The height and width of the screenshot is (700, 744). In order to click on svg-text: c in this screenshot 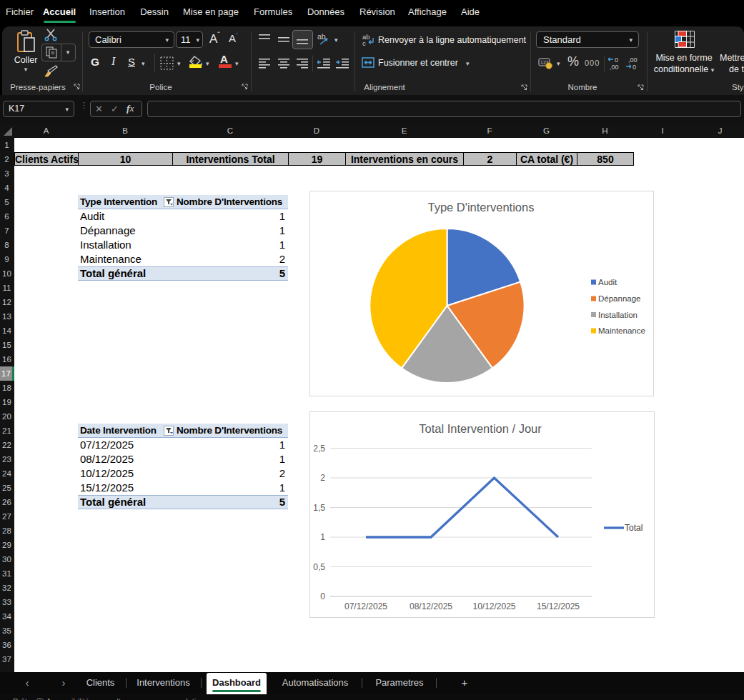, I will do `click(364, 43)`.